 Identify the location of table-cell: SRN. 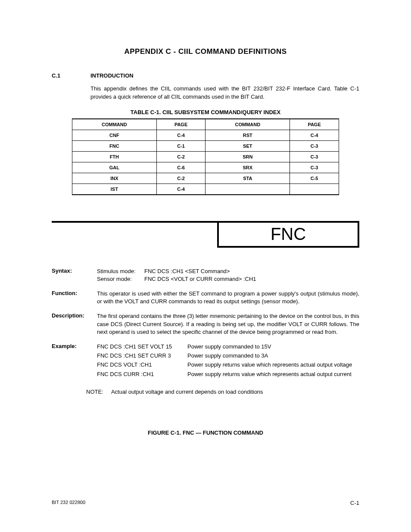
(248, 157).